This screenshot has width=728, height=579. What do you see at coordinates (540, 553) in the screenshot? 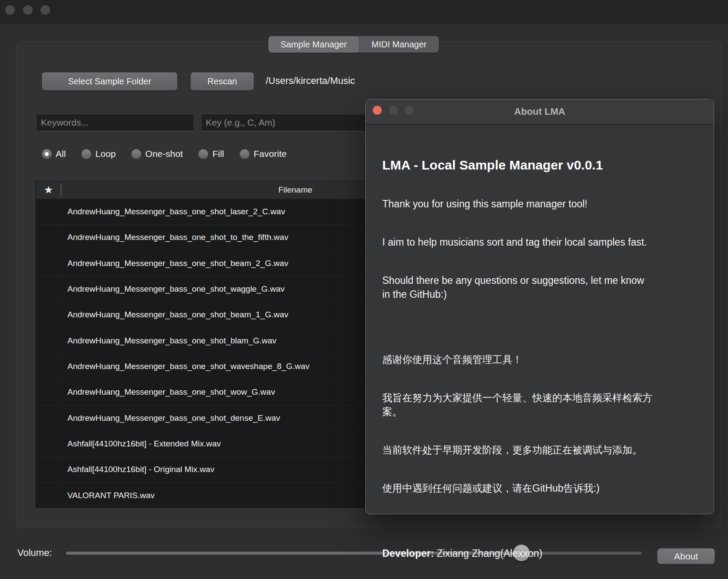
I see `developer-row: Developer: Zixiang Zhang(Alexxon)` at bounding box center [540, 553].